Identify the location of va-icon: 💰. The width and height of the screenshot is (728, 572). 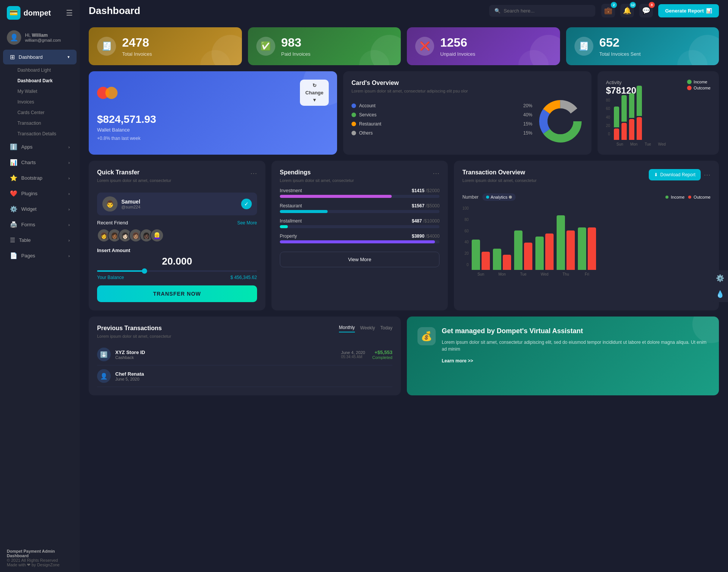
(427, 336).